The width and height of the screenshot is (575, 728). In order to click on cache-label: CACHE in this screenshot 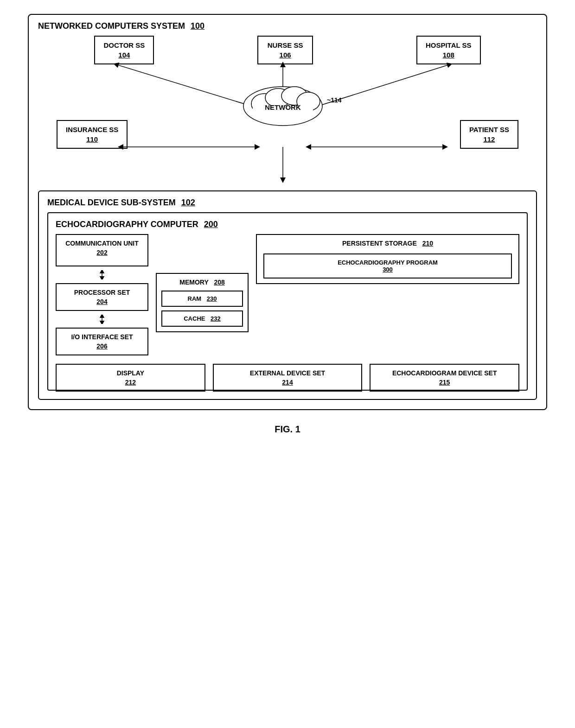, I will do `click(194, 319)`.